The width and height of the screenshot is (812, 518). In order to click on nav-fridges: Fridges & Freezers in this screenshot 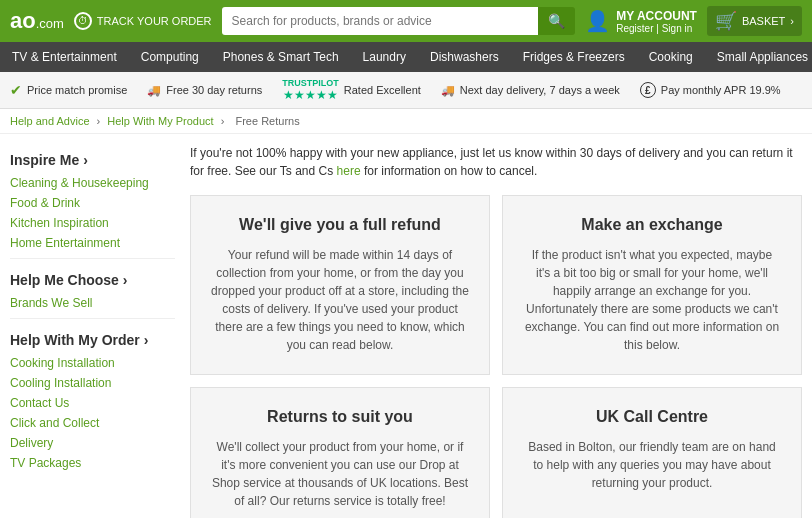, I will do `click(574, 57)`.